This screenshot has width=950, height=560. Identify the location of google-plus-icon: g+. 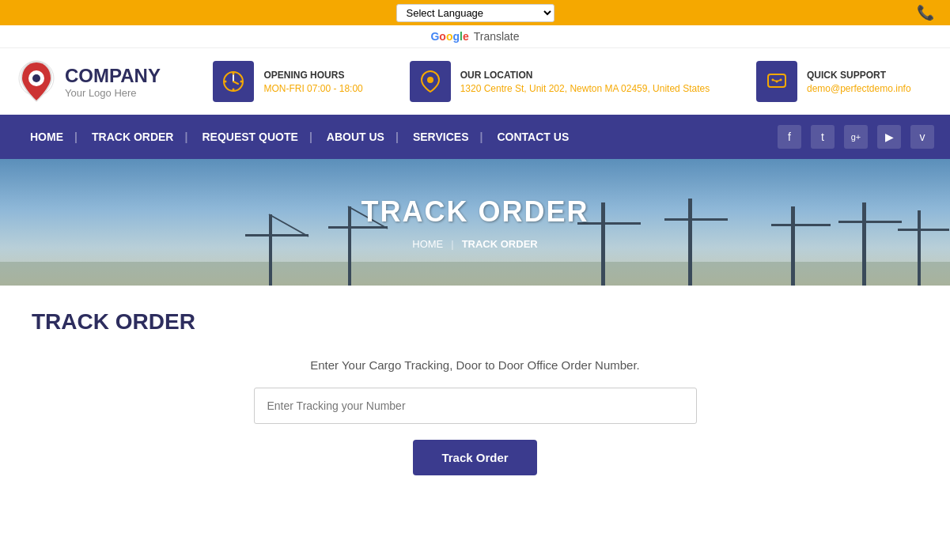
(856, 137).